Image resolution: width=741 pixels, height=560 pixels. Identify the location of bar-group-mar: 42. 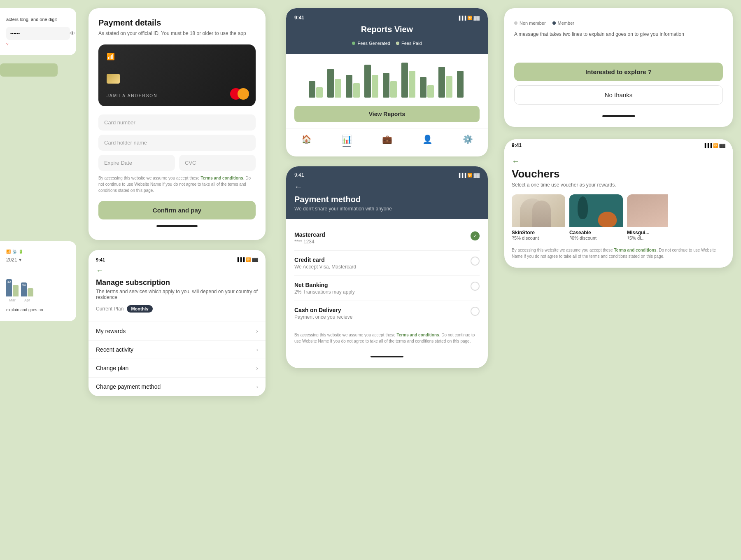
(12, 288).